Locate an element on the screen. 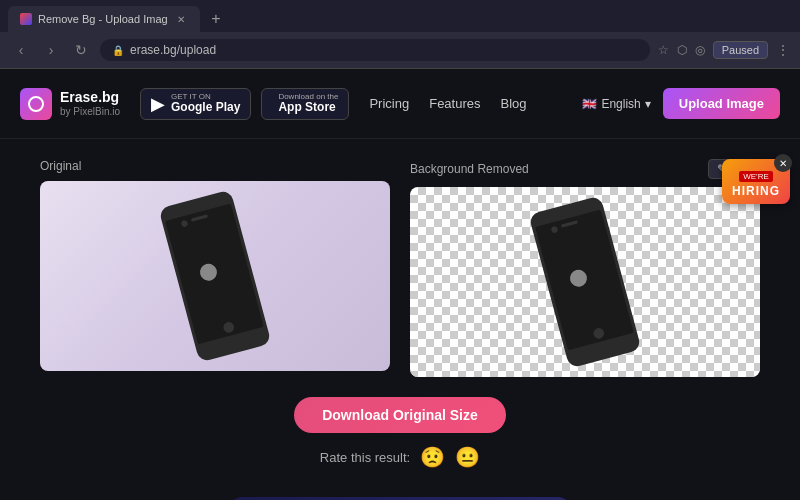 The width and height of the screenshot is (800, 500). new-tab-button: + is located at coordinates (216, 19).